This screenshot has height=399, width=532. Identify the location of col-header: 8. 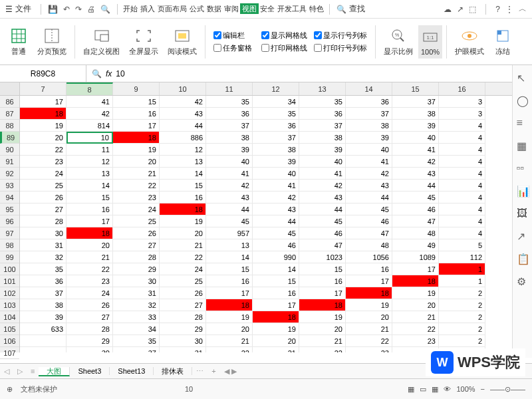
(90, 89).